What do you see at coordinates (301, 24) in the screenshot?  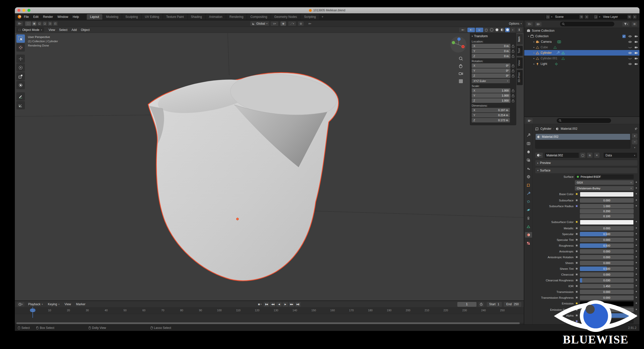 I see `proportional-editing-button: ◎` at bounding box center [301, 24].